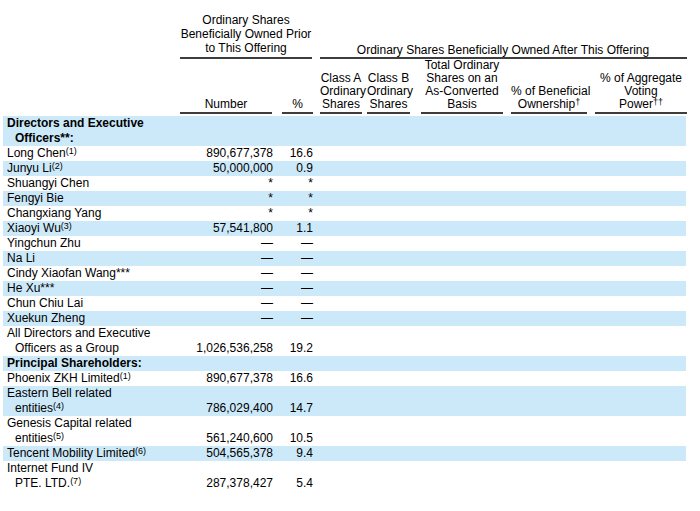  Describe the element at coordinates (293, 401) in the screenshot. I see `ownership-pct-cell: 14.7` at that location.